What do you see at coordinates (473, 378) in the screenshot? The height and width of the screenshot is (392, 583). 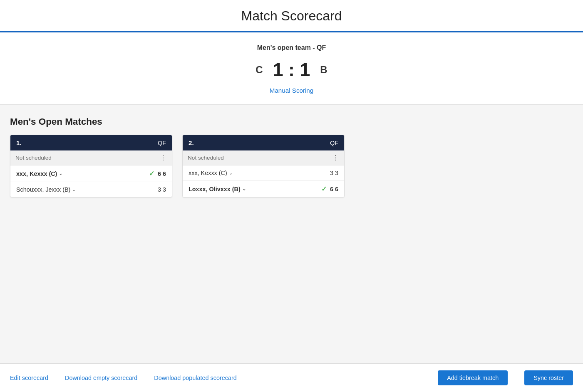 I see `add-tiebreak-button: Add tiebreak match` at bounding box center [473, 378].